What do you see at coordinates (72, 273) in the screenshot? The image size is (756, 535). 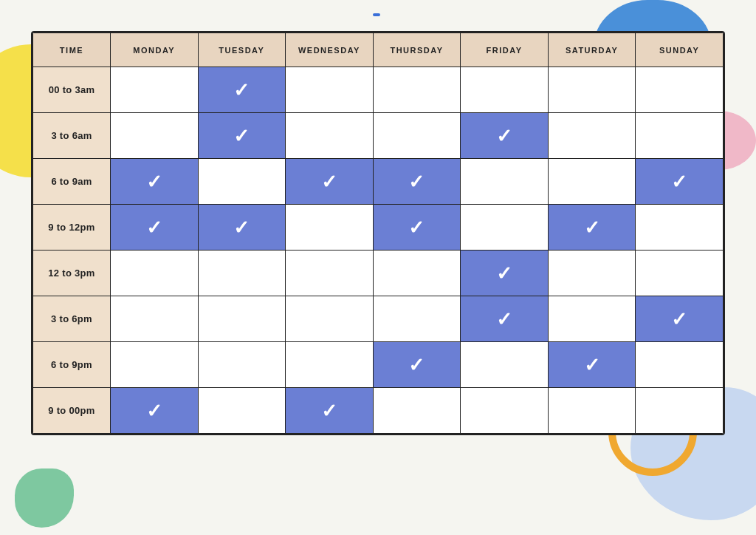 I see `time-cell-4: 12 to 3pm` at bounding box center [72, 273].